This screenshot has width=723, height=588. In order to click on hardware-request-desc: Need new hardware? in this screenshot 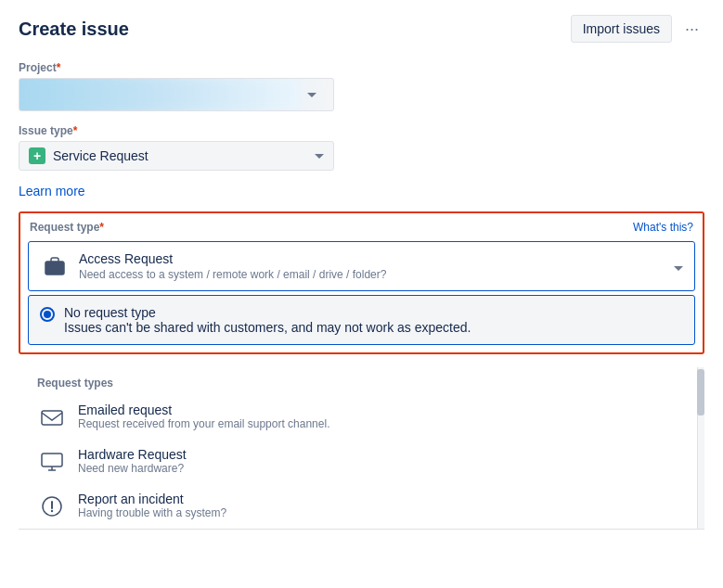, I will do `click(132, 468)`.